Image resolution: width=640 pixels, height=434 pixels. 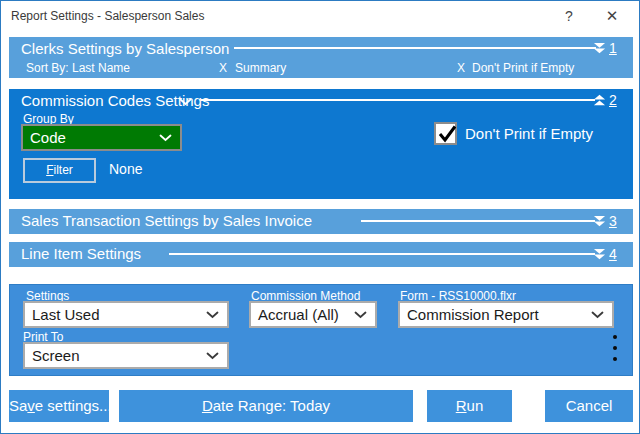 What do you see at coordinates (66, 314) in the screenshot?
I see `settings-value: Last Used` at bounding box center [66, 314].